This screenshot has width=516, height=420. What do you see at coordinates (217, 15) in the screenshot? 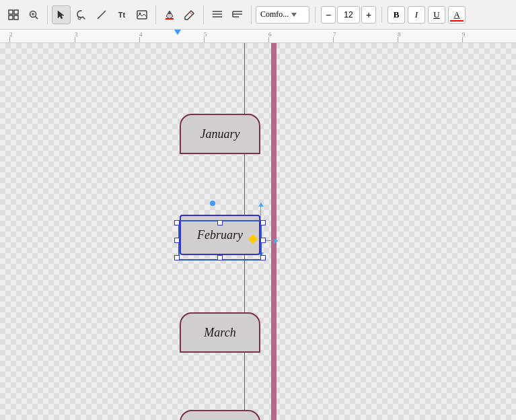
I see `paragraph-icon` at bounding box center [217, 15].